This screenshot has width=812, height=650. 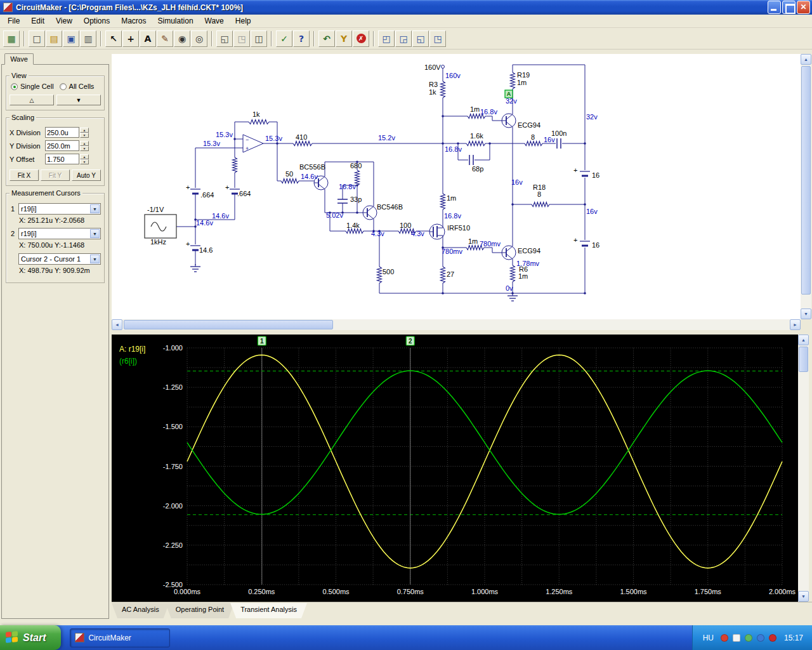 I want to click on signal-source-symbol, so click(x=160, y=226).